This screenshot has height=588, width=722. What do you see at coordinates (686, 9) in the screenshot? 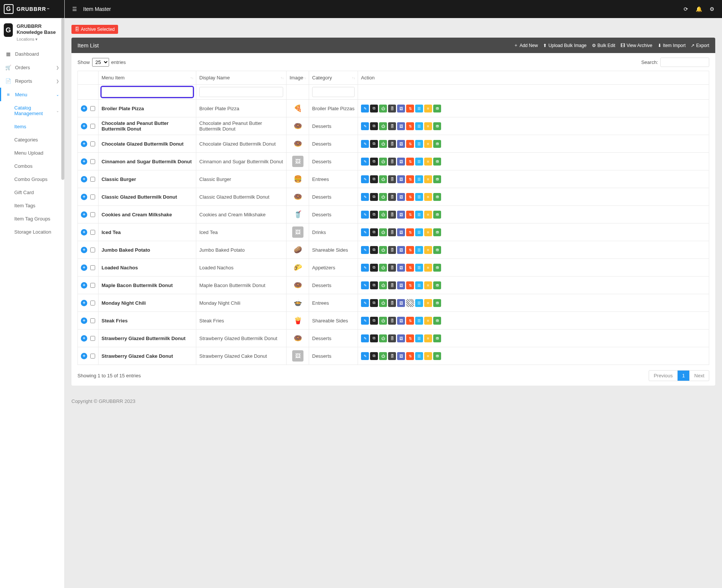
I see `refresh-icon: ⟳` at bounding box center [686, 9].